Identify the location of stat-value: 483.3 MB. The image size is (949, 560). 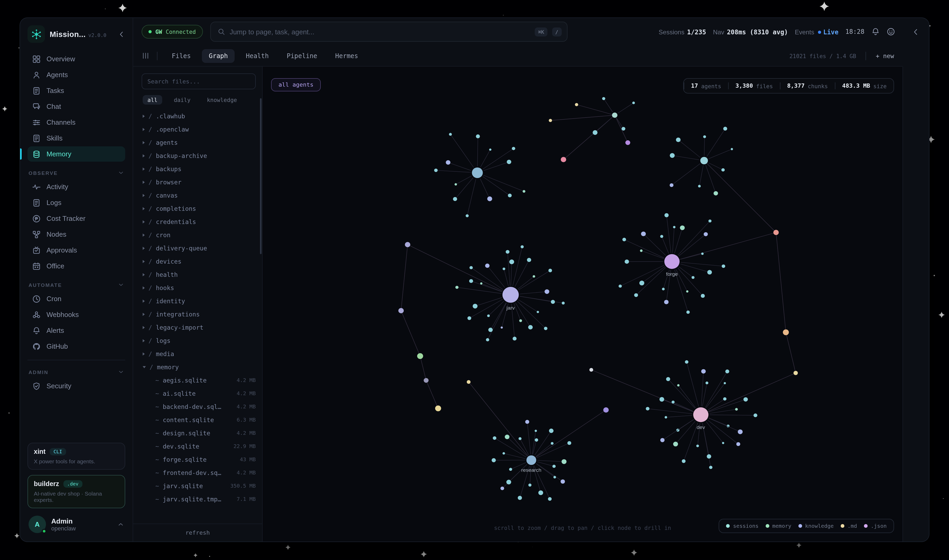
(856, 86).